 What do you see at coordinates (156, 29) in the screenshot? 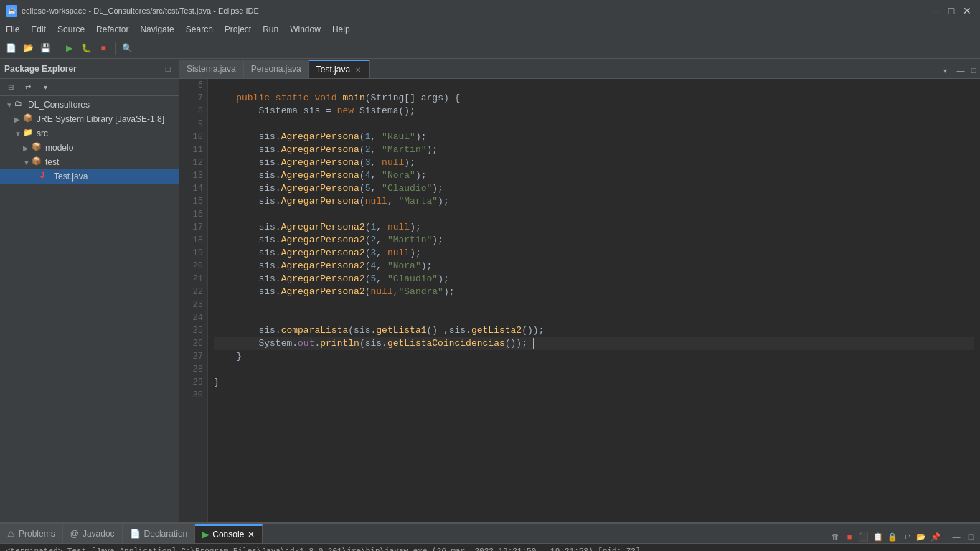
I see `menu-navigate: Navigate` at bounding box center [156, 29].